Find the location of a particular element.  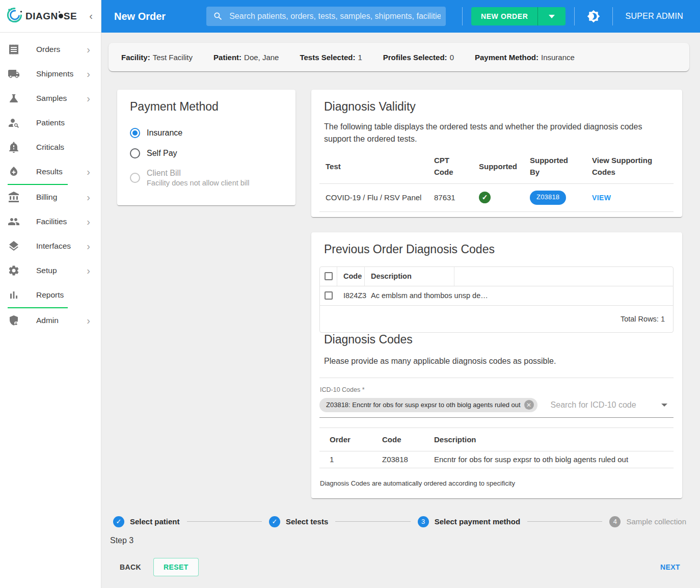

step-select-patient: ✓ Select patient is located at coordinates (147, 522).